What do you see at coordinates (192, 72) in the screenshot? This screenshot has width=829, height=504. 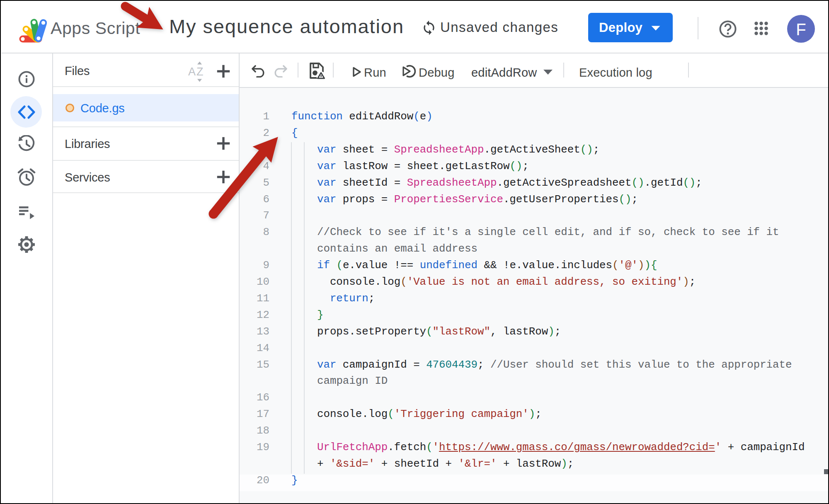 I see `svg-text: A` at bounding box center [192, 72].